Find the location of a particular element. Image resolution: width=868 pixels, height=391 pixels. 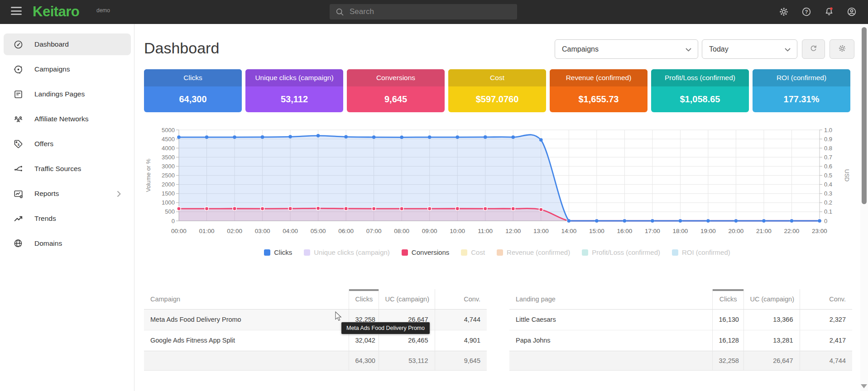

scroll-down-arrow-icon is located at coordinates (864, 386).